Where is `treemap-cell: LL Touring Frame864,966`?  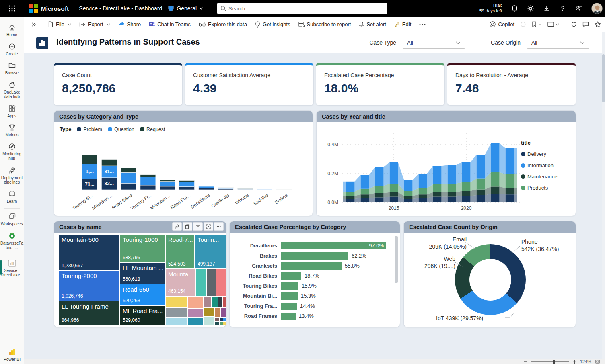 treemap-cell: LL Touring Frame864,966 is located at coordinates (89, 313).